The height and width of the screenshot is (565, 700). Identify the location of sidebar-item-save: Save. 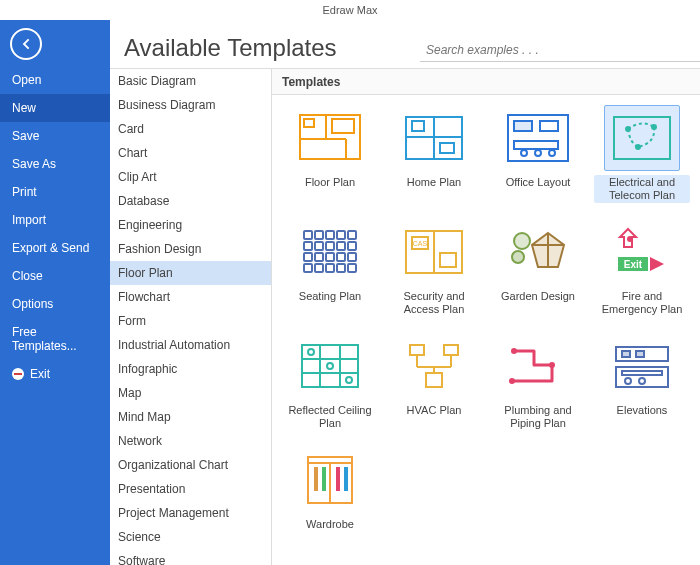
(55, 136).